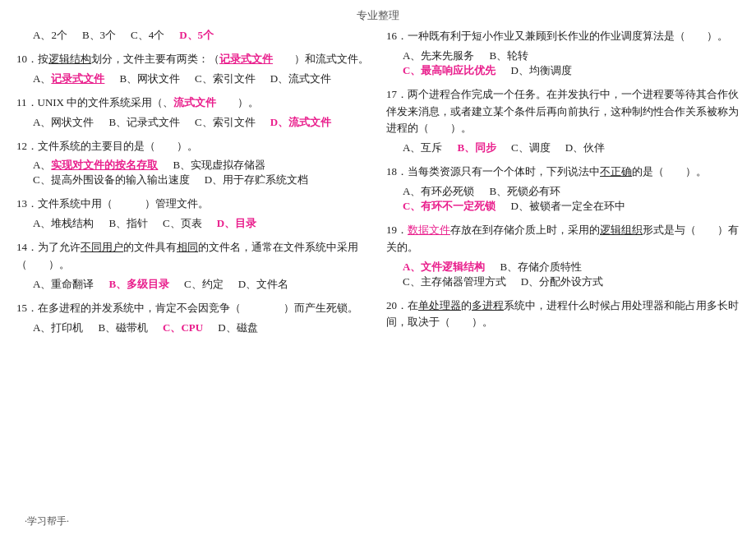 This screenshot has height=535, width=756. I want to click on q12-opt-b: B、实现虚拟存储器, so click(219, 165).